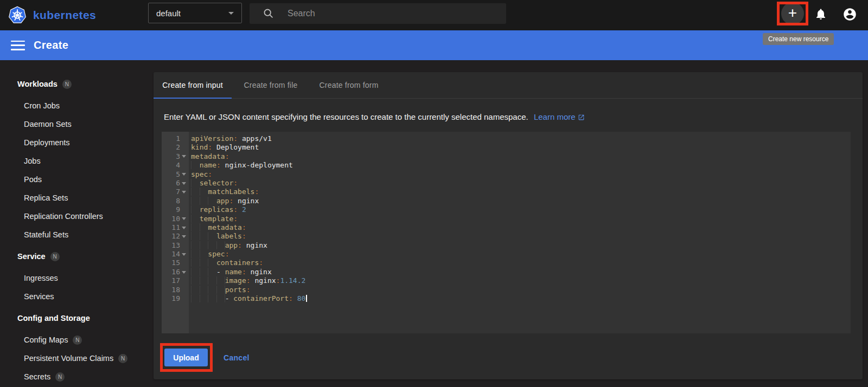 Image resolution: width=868 pixels, height=387 pixels. I want to click on code-line: 17 image: nginx:1.14.2, so click(506, 281).